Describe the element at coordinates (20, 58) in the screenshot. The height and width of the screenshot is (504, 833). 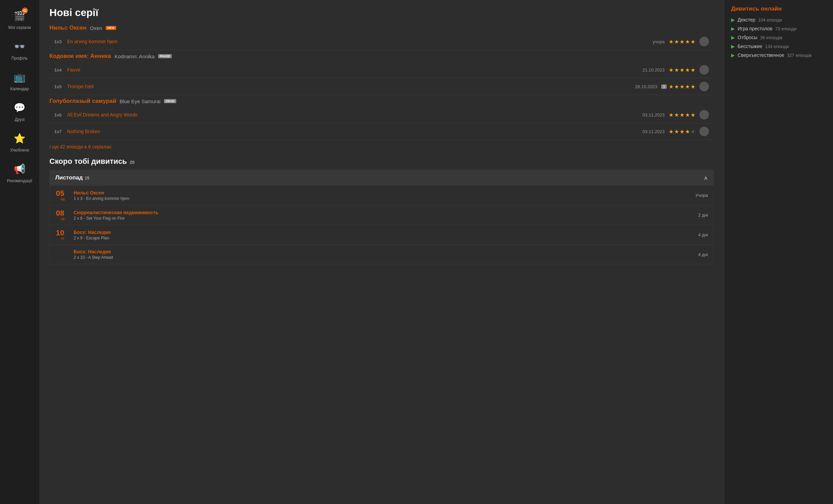
I see `profile-label: Профіль` at that location.